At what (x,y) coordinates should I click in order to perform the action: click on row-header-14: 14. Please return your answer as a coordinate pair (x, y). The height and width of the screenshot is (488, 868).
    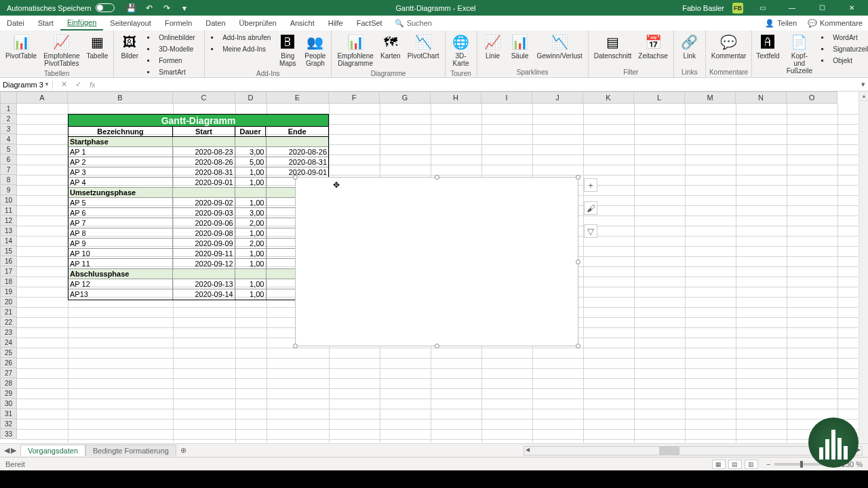
    Looking at the image, I should click on (8, 241).